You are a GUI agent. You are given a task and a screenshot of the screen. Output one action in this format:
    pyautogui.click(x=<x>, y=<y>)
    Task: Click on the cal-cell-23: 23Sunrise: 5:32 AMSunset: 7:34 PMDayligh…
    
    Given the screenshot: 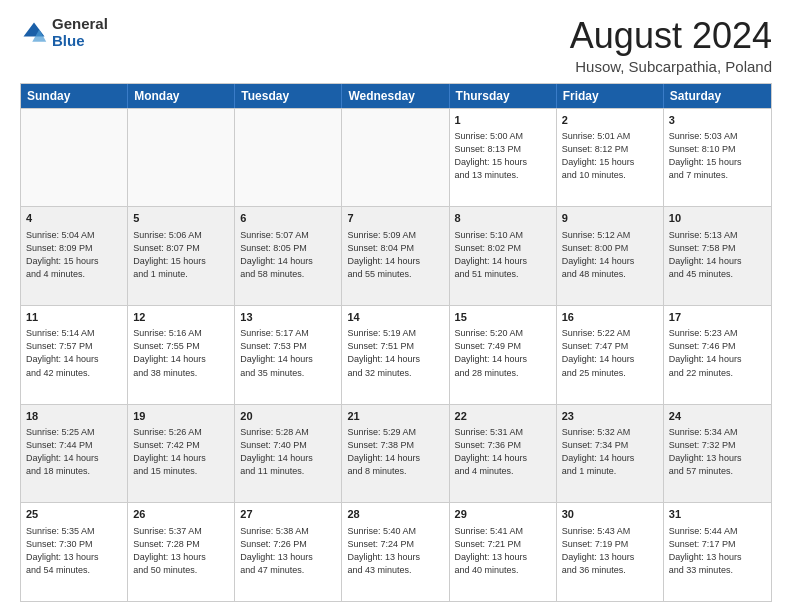 What is the action you would take?
    pyautogui.click(x=610, y=454)
    